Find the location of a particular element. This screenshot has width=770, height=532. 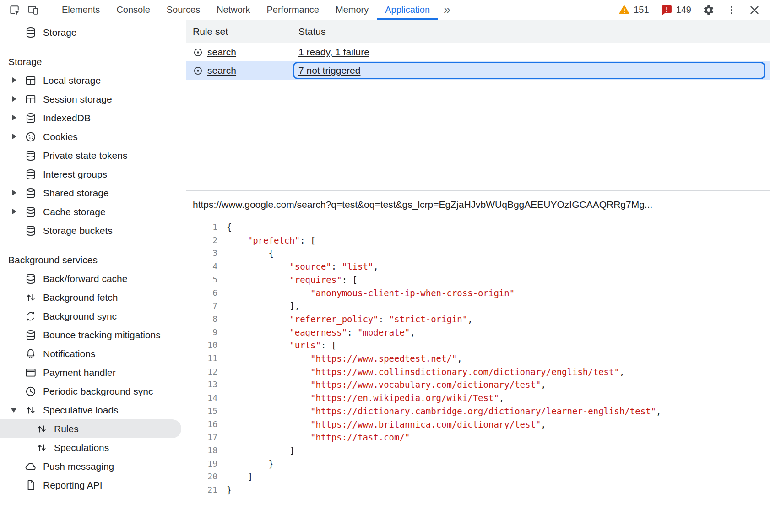

line-number: 17 is located at coordinates (202, 438).